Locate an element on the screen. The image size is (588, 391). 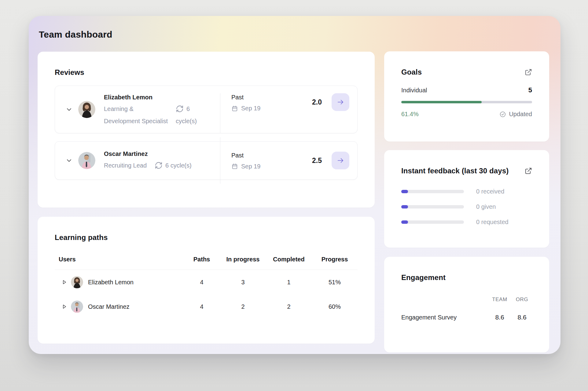
learning-paths-title: Learning paths is located at coordinates (206, 238).